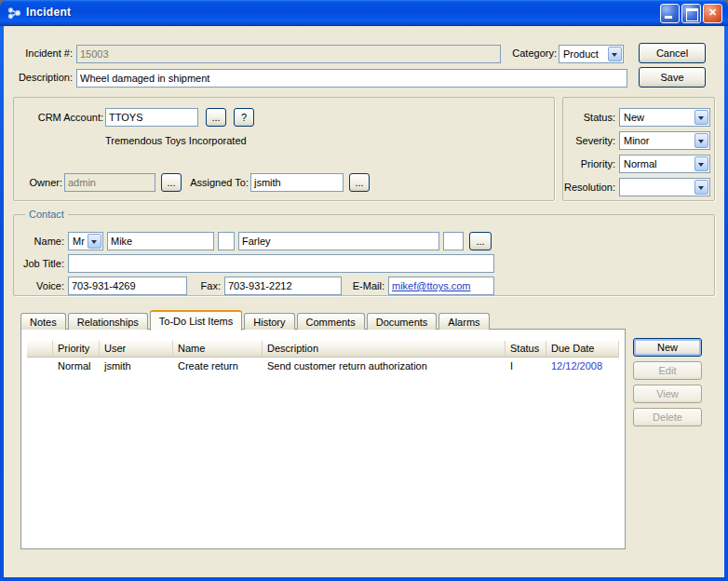 This screenshot has height=581, width=728. What do you see at coordinates (331, 321) in the screenshot?
I see `tab-comments: Comments` at bounding box center [331, 321].